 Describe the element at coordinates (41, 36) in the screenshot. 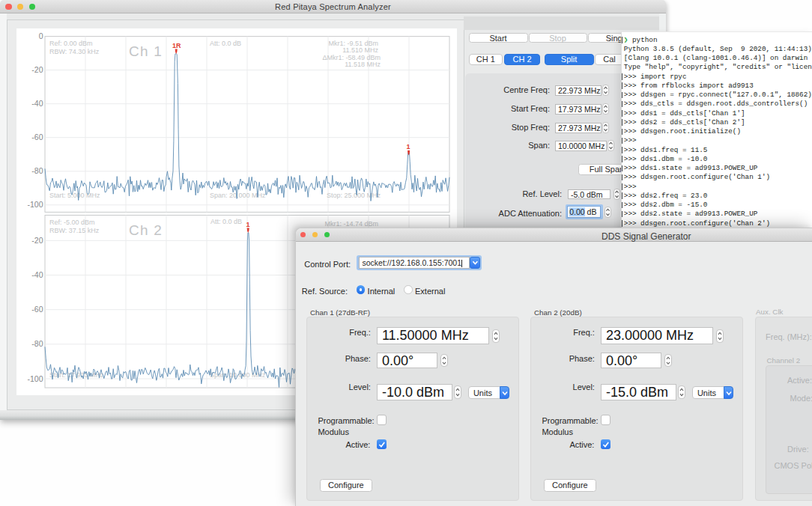

I see `svg-text: 0` at that location.